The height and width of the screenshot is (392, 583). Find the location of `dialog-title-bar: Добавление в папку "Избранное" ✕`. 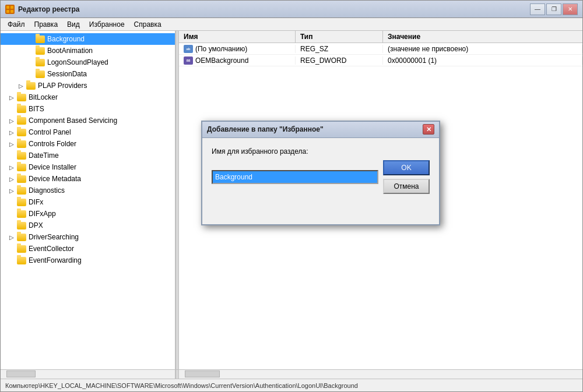

dialog-title-bar: Добавление в папку "Избранное" ✕ is located at coordinates (321, 130).